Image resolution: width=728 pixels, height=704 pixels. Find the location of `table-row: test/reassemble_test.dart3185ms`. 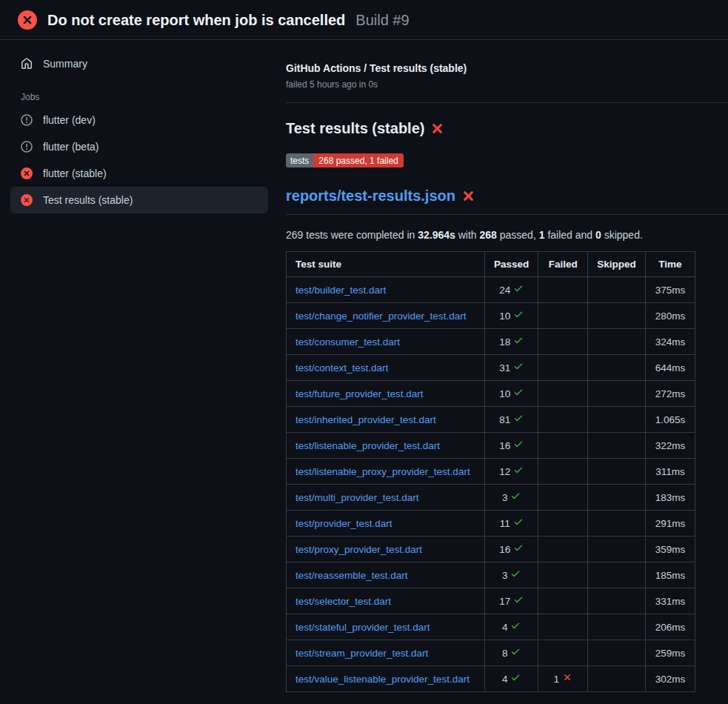

table-row: test/reassemble_test.dart3185ms is located at coordinates (491, 575).